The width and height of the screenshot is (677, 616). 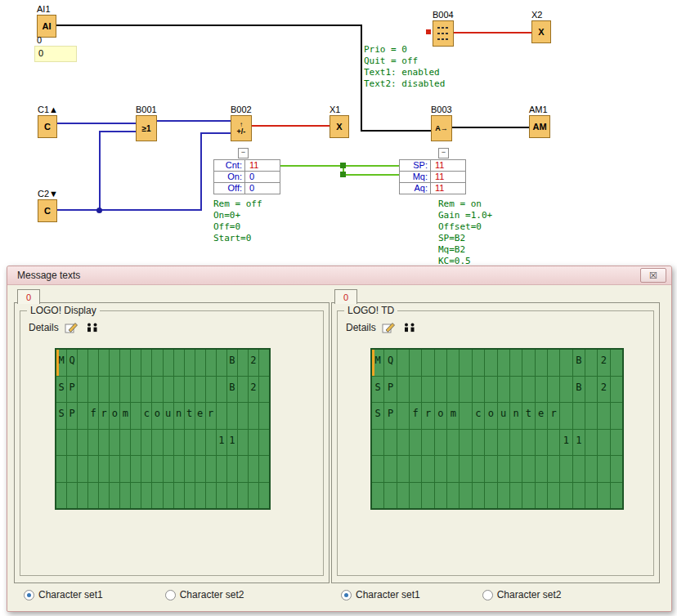 I want to click on block-c2: C2▼ C, so click(x=47, y=206).